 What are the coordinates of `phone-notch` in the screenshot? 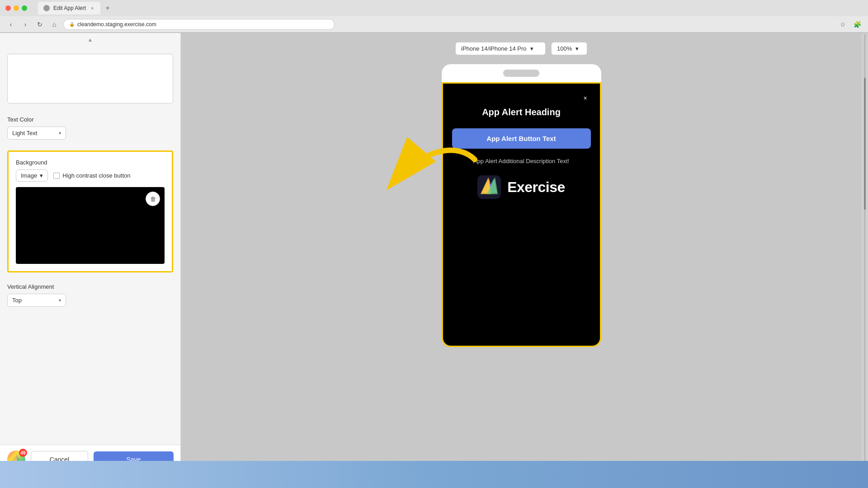 It's located at (521, 73).